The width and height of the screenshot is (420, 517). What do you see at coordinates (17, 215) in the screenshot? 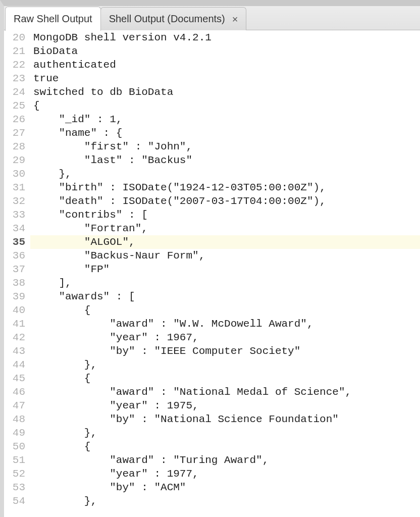
I see `line-number: 33` at bounding box center [17, 215].